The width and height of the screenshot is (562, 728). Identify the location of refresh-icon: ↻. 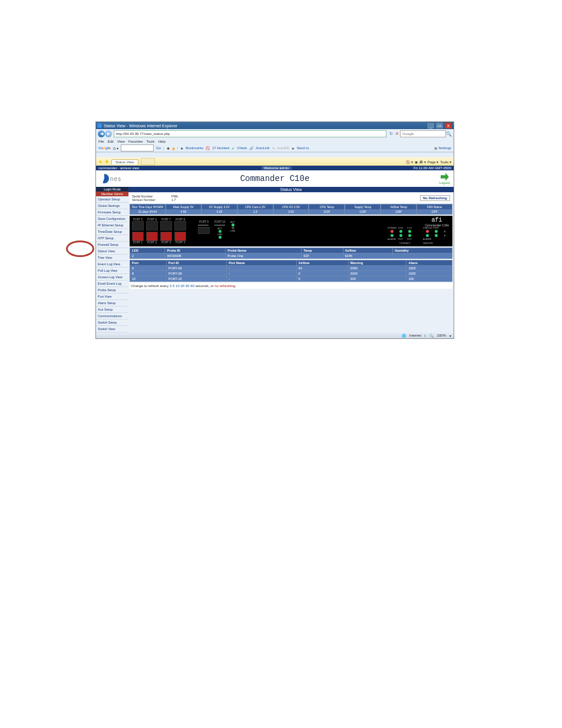
(391, 134).